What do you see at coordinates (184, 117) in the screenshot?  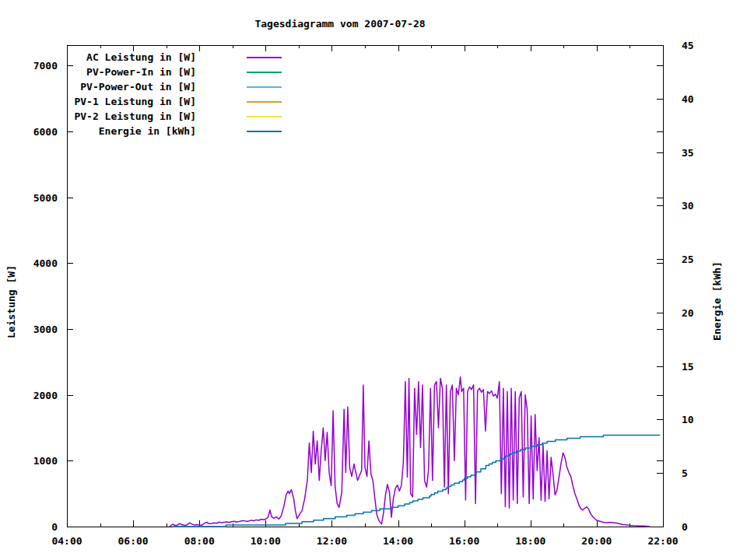 I see `legend-item: PV-2 Leistung in [W]` at bounding box center [184, 117].